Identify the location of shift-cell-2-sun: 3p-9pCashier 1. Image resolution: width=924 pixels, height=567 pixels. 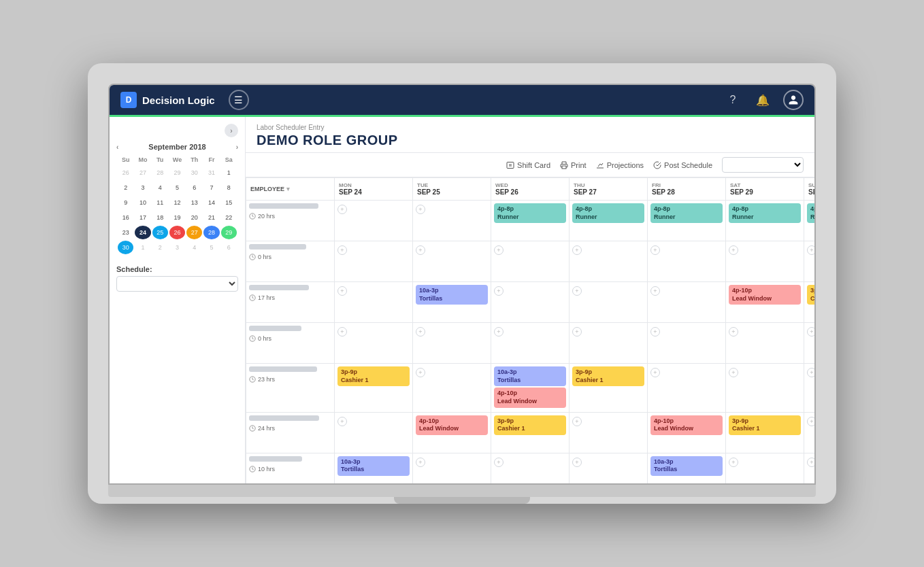
(810, 303).